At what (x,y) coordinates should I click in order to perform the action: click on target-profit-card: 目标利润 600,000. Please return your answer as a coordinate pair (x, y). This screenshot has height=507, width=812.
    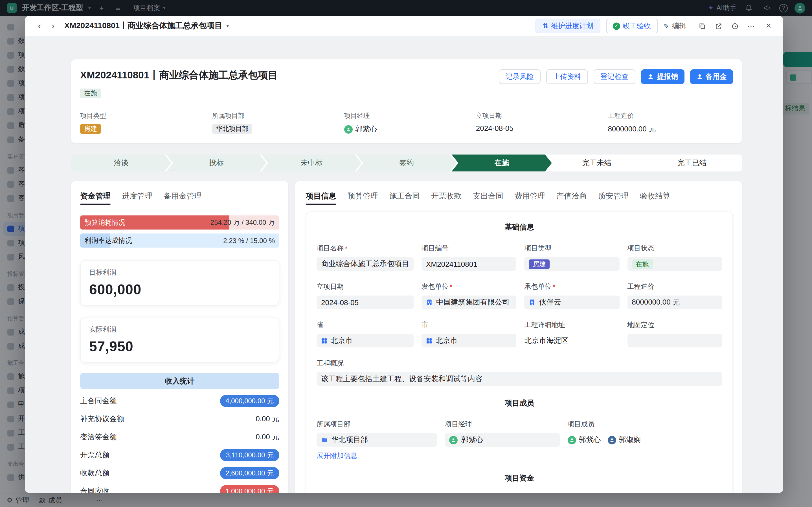
    Looking at the image, I should click on (180, 283).